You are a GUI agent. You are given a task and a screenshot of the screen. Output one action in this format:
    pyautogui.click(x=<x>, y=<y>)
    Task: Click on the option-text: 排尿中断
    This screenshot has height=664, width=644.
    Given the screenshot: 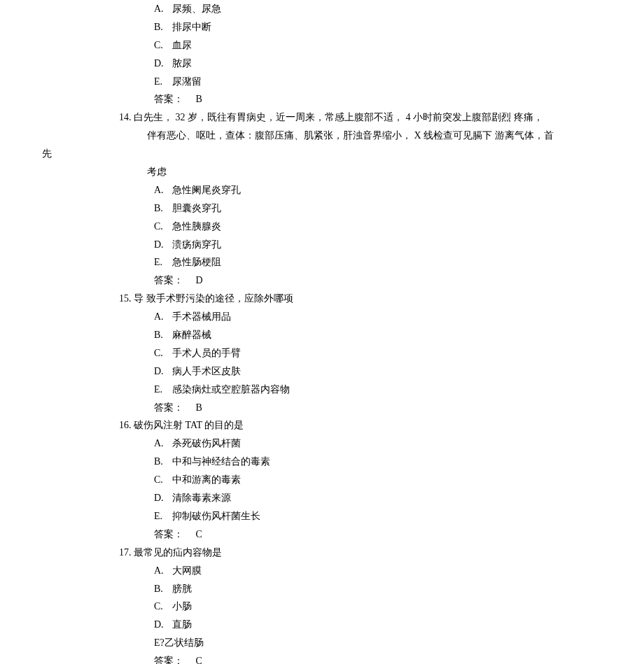 What is the action you would take?
    pyautogui.click(x=192, y=27)
    